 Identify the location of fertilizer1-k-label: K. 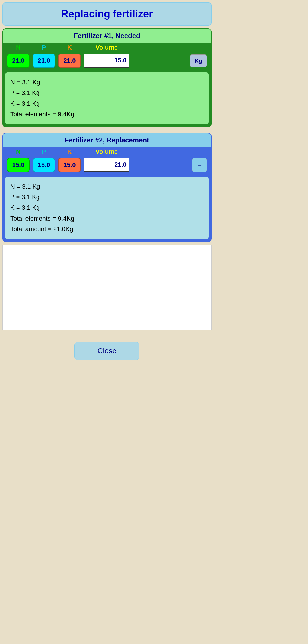
(70, 48).